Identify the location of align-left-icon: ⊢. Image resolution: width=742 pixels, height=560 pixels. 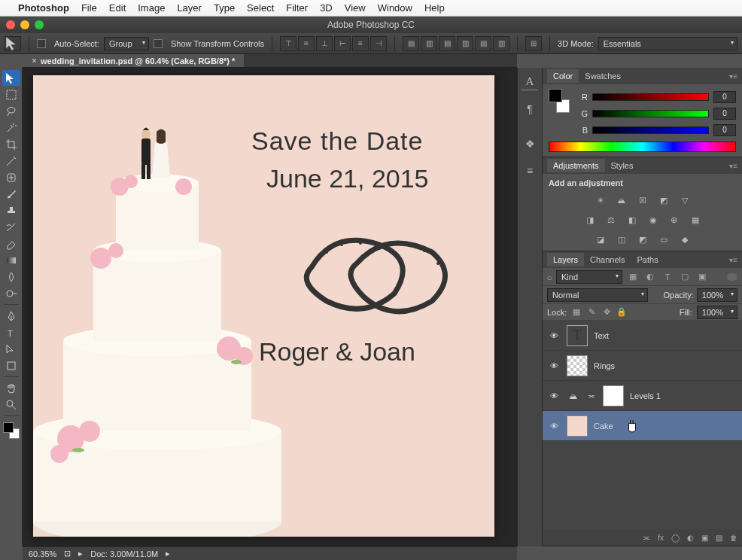
(342, 44).